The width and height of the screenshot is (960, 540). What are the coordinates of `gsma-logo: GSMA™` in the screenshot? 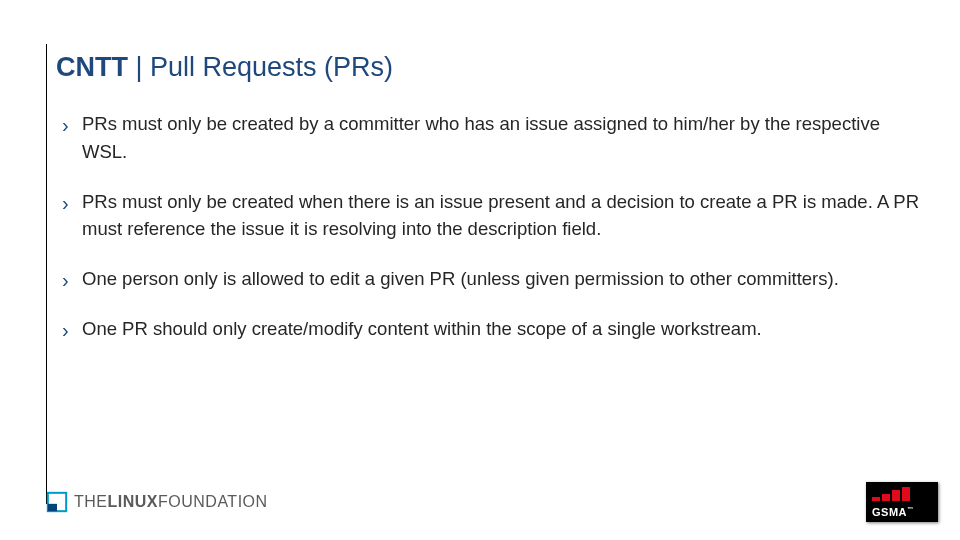 It's located at (902, 502).